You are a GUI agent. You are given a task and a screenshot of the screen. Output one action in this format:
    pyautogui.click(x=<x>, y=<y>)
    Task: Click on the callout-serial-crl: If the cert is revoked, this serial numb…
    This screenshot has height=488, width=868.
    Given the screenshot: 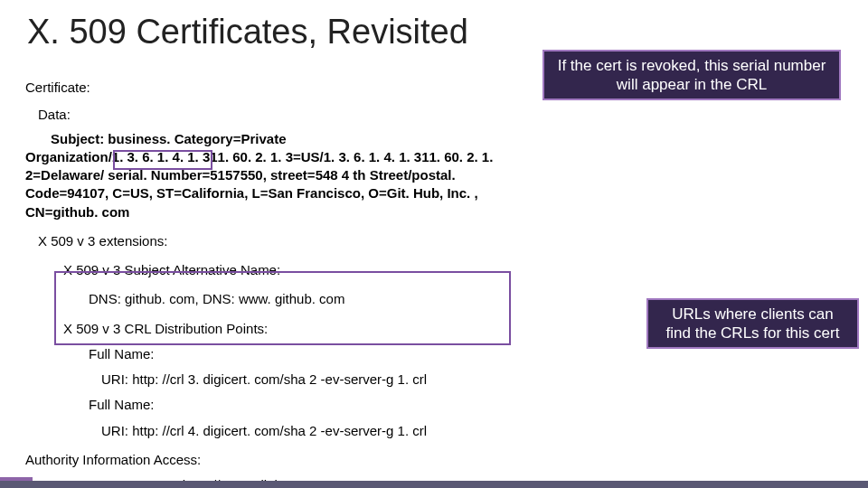 What is the action you would take?
    pyautogui.click(x=692, y=75)
    